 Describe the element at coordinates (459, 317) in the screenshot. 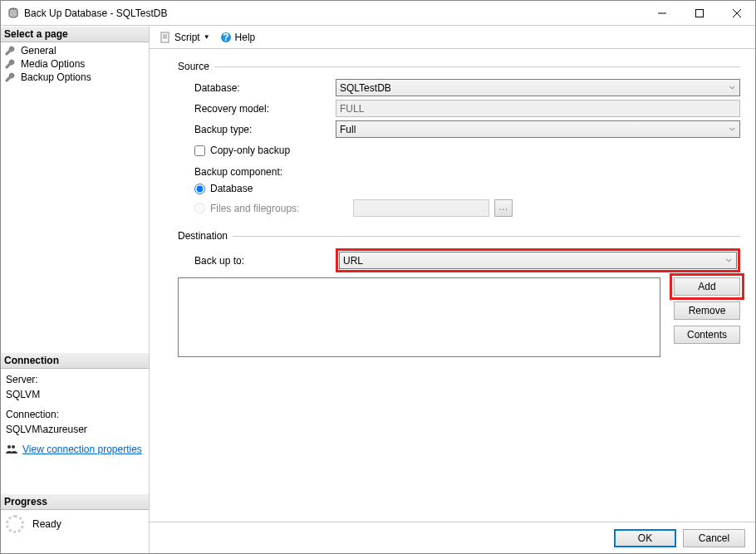

I see `destination-list-area: Add Remove Contents` at that location.